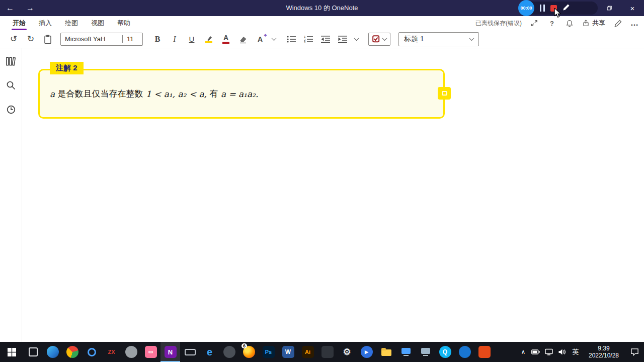 Image resolution: width=644 pixels, height=362 pixels. What do you see at coordinates (124, 23) in the screenshot?
I see `tab-label: 帮助` at bounding box center [124, 23].